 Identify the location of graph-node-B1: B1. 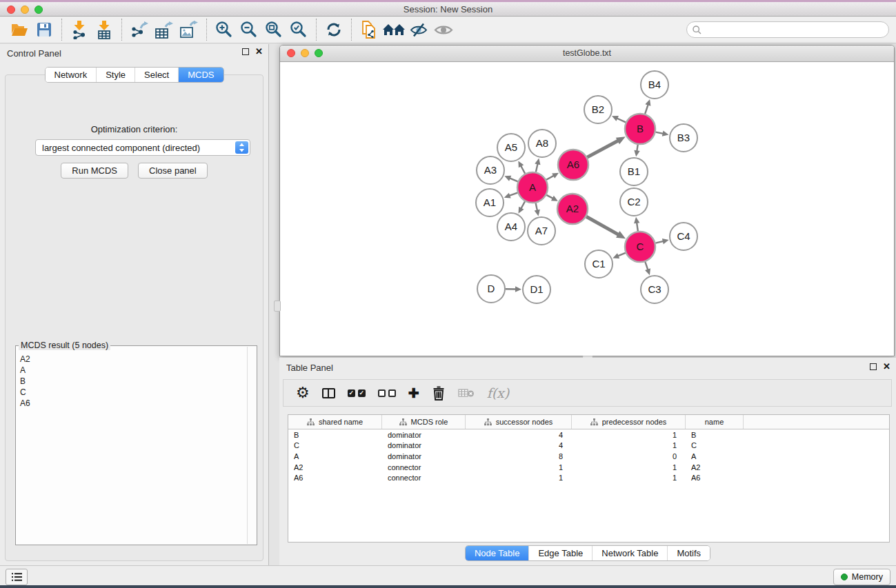
(634, 172).